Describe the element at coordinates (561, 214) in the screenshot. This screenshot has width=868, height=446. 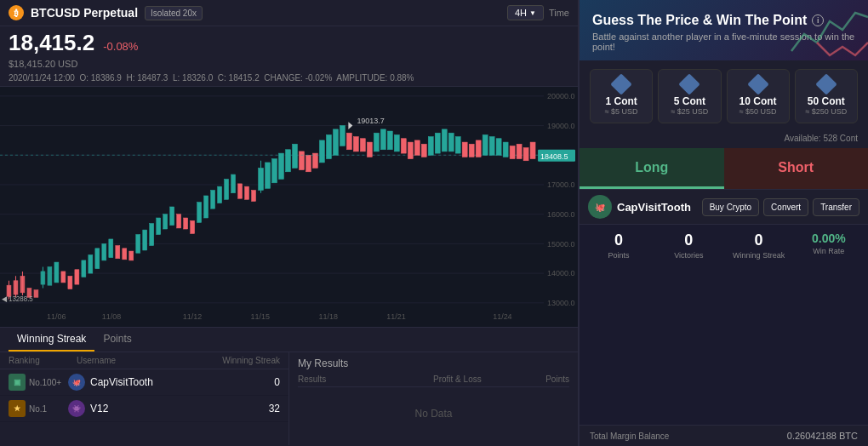
I see `svg-text: 16000.0` at that location.